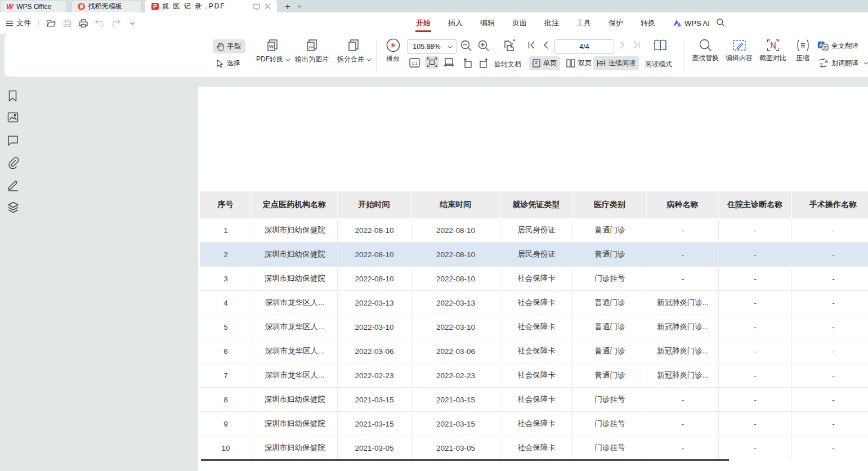 The image size is (868, 471). I want to click on word-translate-button: 文 A 划词翻译, so click(842, 63).